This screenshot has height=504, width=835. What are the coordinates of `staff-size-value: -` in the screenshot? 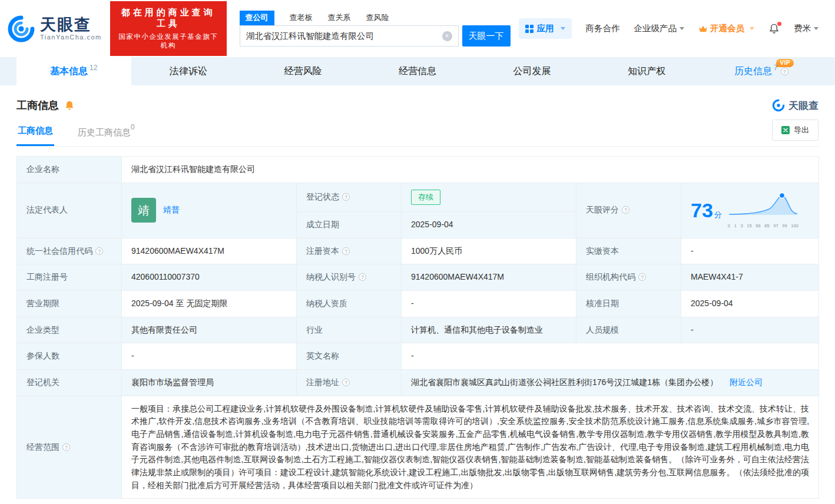 It's located at (750, 330).